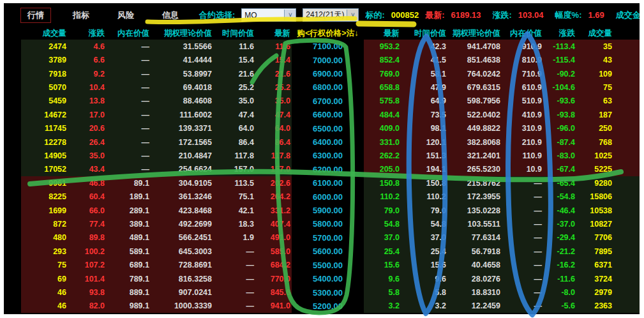 This screenshot has width=644, height=318. What do you see at coordinates (234, 128) in the screenshot?
I see `call-timevalue-cell: 64.0` at bounding box center [234, 128].